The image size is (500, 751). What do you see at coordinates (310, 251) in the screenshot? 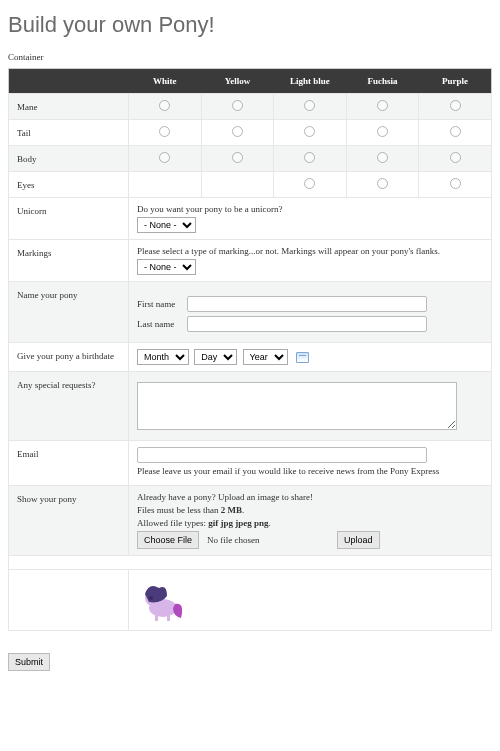
I see `markings-help: Please select a type of marking...or not…` at bounding box center [310, 251].